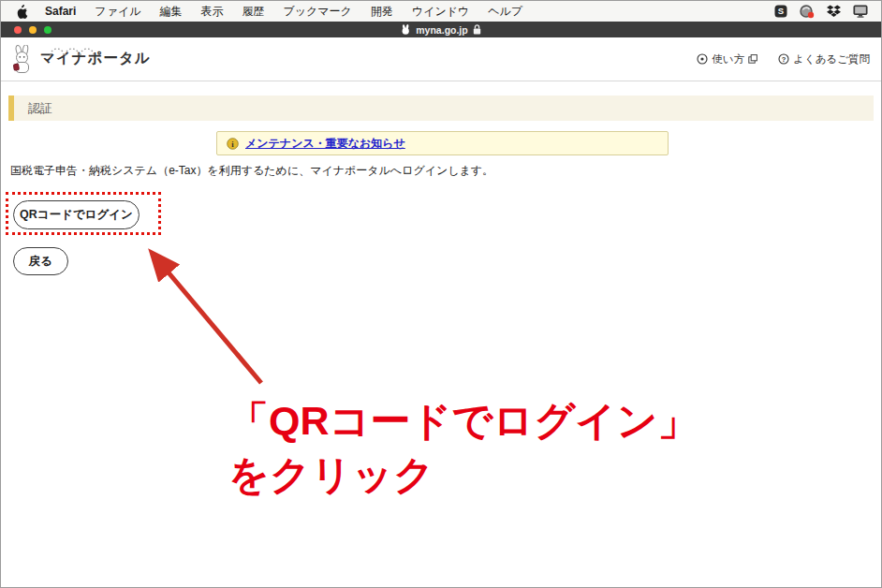  What do you see at coordinates (860, 11) in the screenshot?
I see `displays-icon` at bounding box center [860, 11].